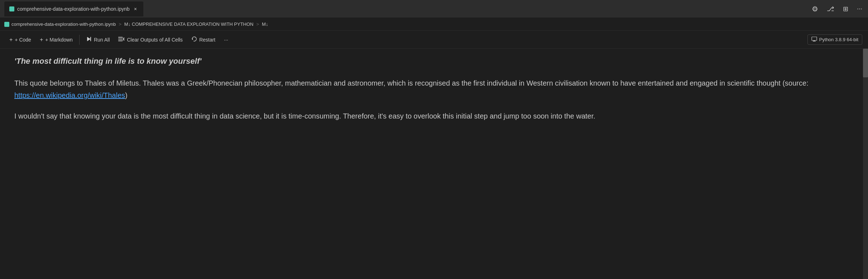 Image resolution: width=868 pixels, height=279 pixels. I want to click on run-all-button: Run All, so click(98, 39).